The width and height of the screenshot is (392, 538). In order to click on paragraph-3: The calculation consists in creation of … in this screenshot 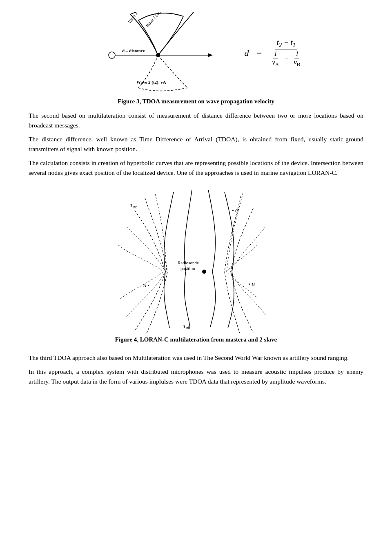, I will do `click(169, 163)`.